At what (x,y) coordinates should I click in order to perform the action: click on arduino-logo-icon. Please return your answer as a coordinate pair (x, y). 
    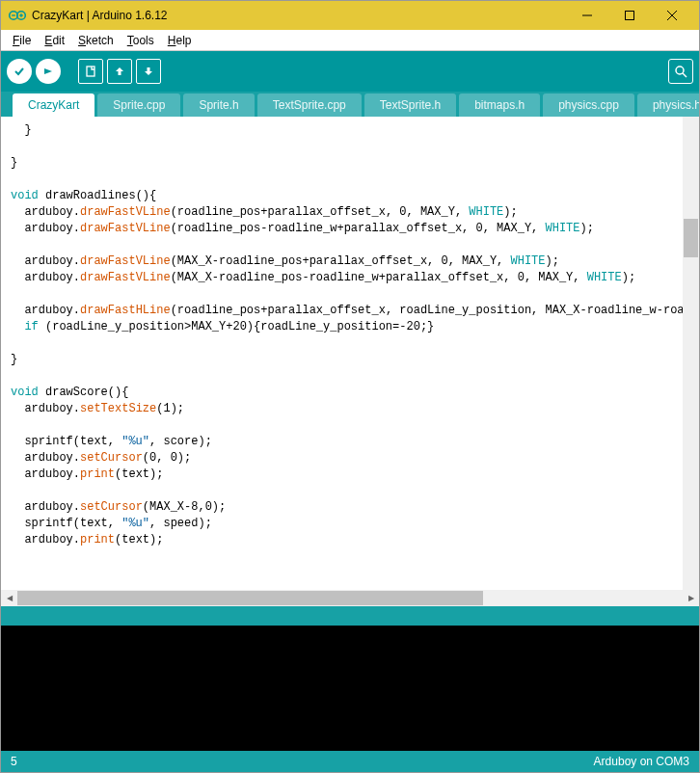
    Looking at the image, I should click on (17, 15).